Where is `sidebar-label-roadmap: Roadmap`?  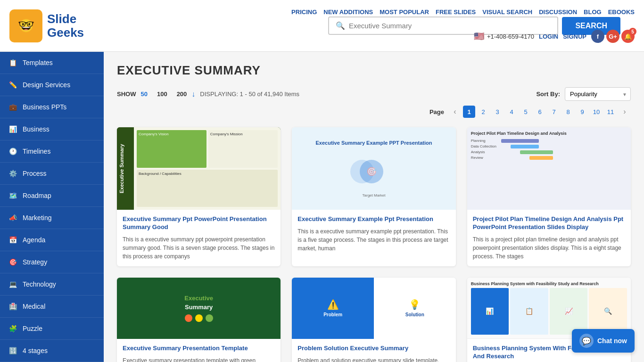
sidebar-label-roadmap: Roadmap is located at coordinates (37, 196).